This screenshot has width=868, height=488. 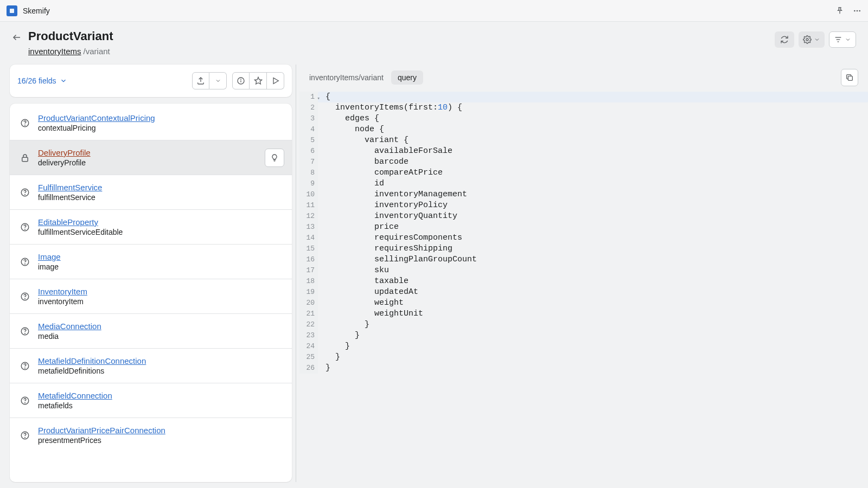 What do you see at coordinates (275, 158) in the screenshot?
I see `field-hint-button` at bounding box center [275, 158].